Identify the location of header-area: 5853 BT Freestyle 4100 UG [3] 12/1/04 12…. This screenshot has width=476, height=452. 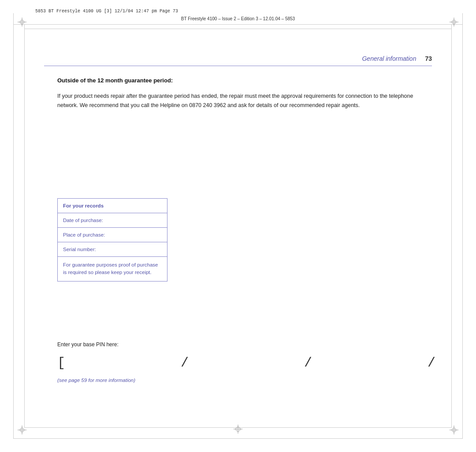
(238, 13).